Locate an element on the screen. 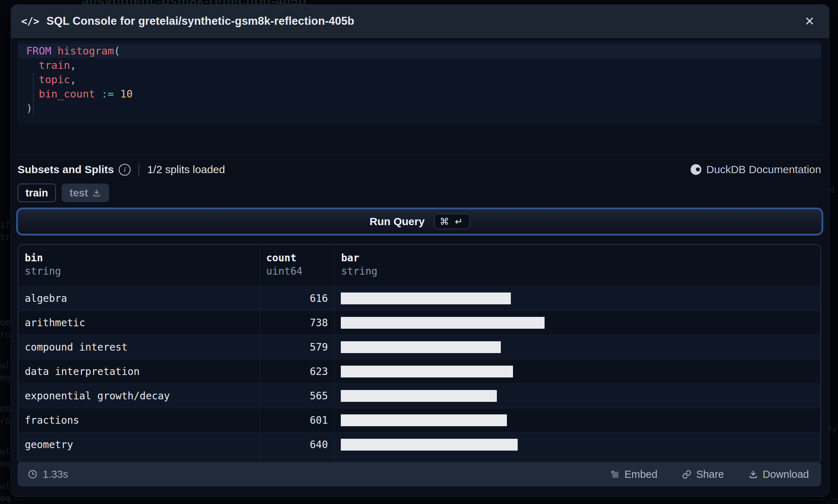 The image size is (838, 504). bin-cell: data interpretation is located at coordinates (139, 371).